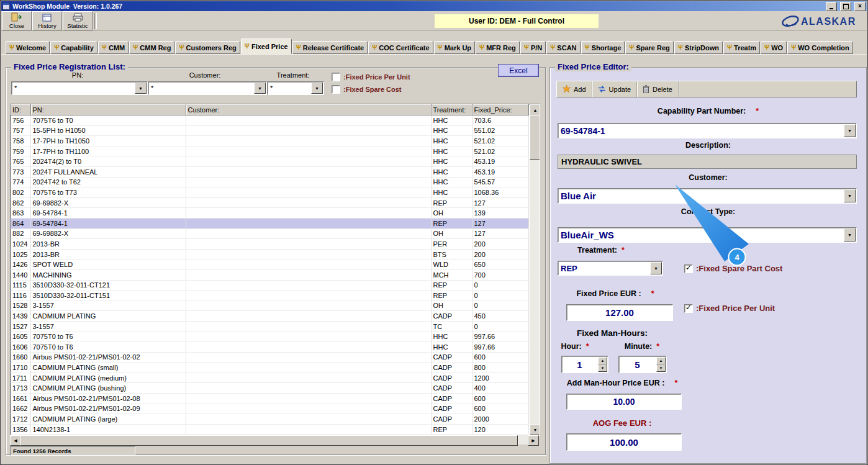 This screenshot has height=465, width=868. What do you see at coordinates (535, 137) in the screenshot?
I see `vertical-scroll-thumb` at bounding box center [535, 137].